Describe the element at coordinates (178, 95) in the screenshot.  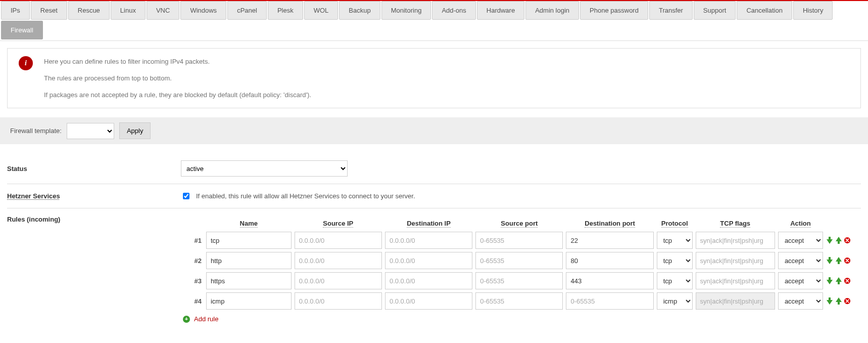
I see `info-line-3: If packages are not accepted by a rule, …` at that location.